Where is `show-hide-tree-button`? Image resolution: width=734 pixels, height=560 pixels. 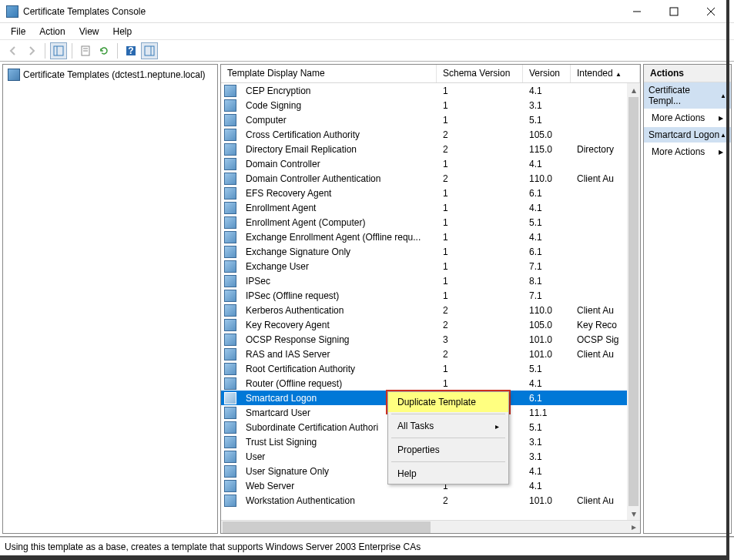 show-hide-tree-button is located at coordinates (59, 51).